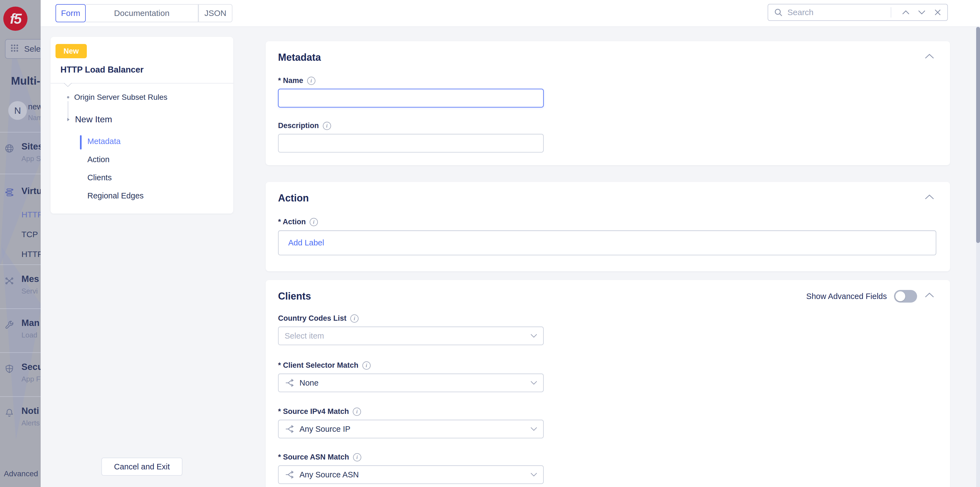 The width and height of the screenshot is (980, 487). I want to click on tree-section-regional-edges: Regional Edges, so click(116, 196).